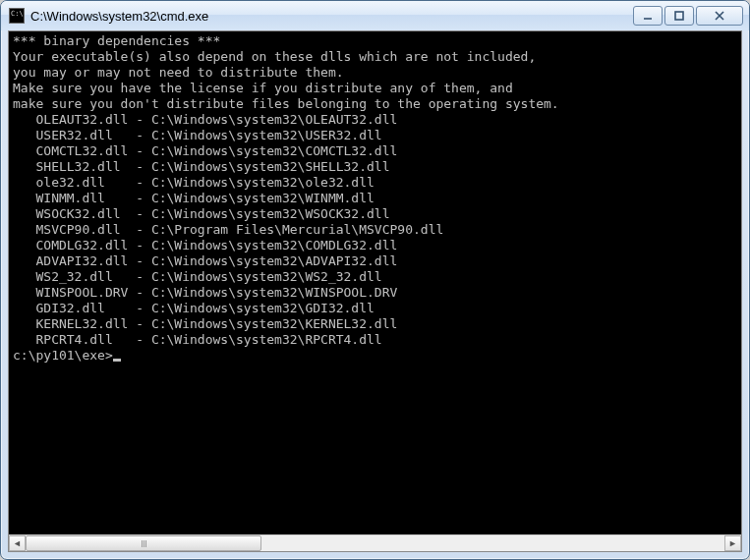 This screenshot has width=750, height=560. What do you see at coordinates (375, 246) in the screenshot?
I see `console-line: COMDLG32.dll - C:\Windows\system32\COMDL…` at bounding box center [375, 246].